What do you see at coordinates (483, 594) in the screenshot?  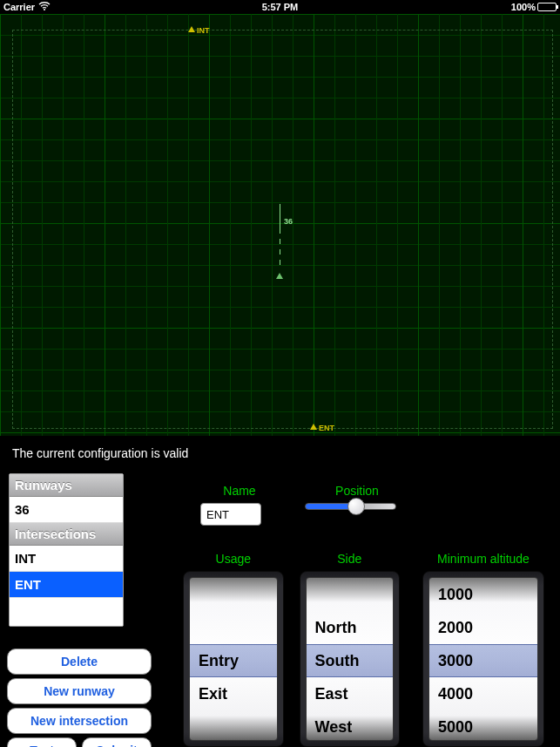 I see `picker-option: 1000` at bounding box center [483, 594].